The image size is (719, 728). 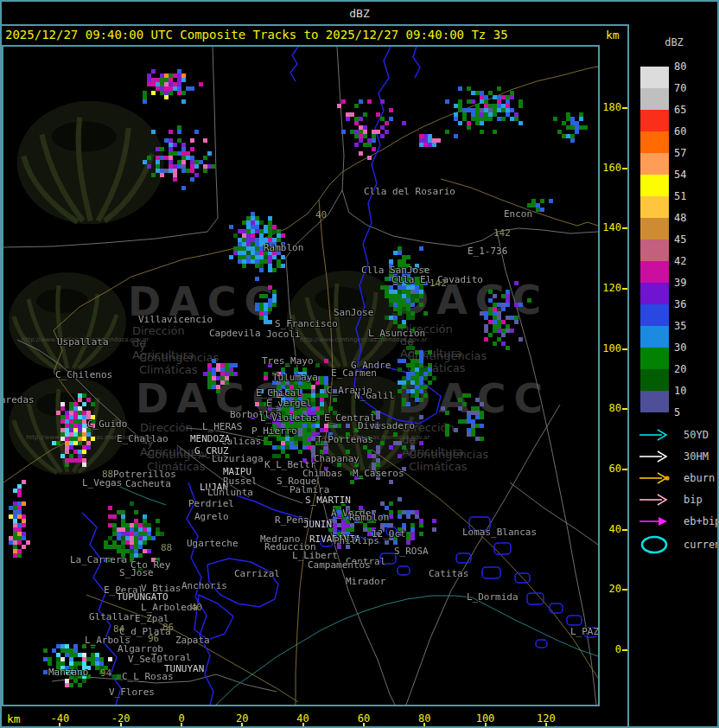 I want to click on place-label: Cacheuta, so click(x=149, y=484).